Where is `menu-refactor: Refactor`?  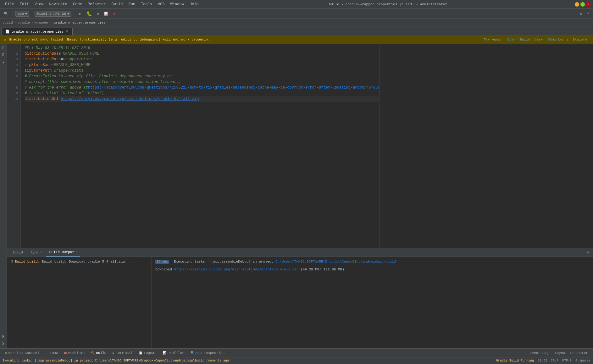
menu-refactor: Refactor is located at coordinates (97, 4).